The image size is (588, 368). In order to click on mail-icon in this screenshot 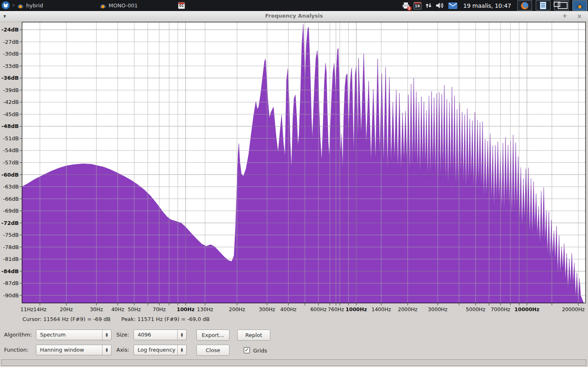, I will do `click(453, 6)`.